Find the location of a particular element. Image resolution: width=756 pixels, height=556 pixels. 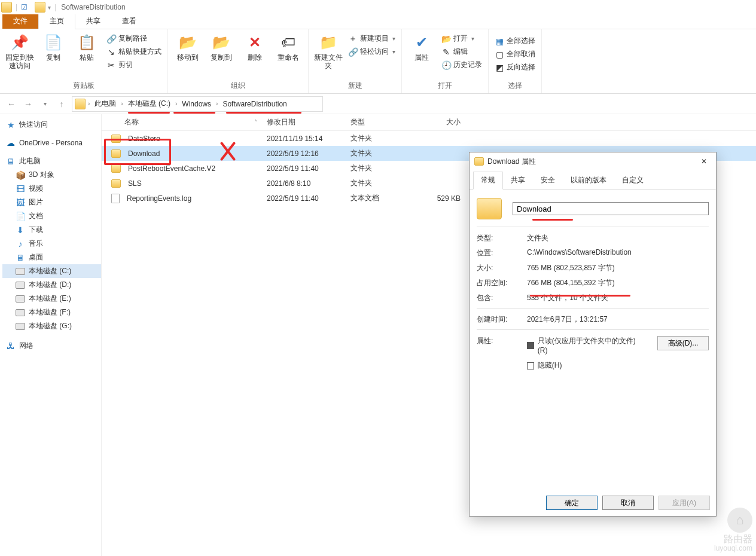

qat-folder-icon is located at coordinates (40, 7).